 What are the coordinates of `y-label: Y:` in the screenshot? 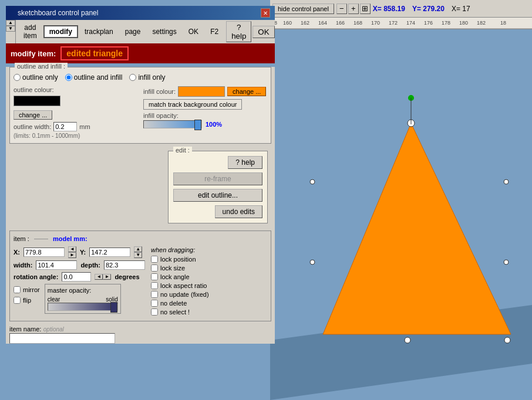 It's located at (83, 252).